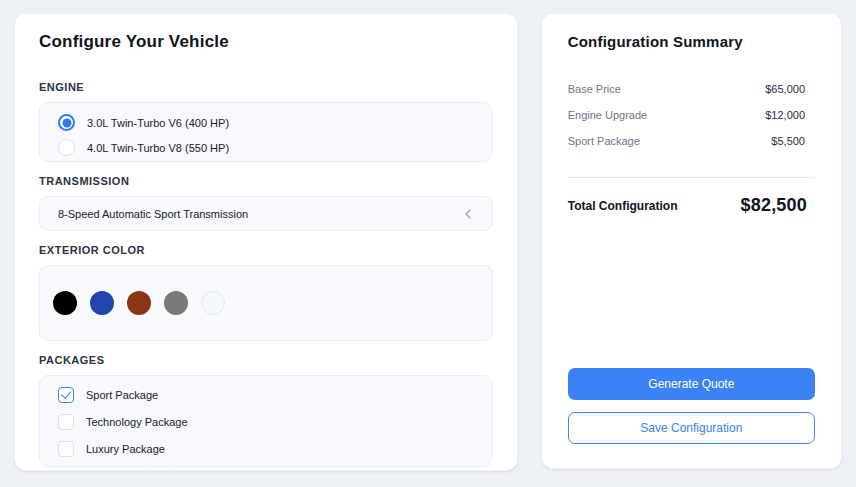  Describe the element at coordinates (266, 181) in the screenshot. I see `transmission-section-label: TRANSMISSION` at that location.